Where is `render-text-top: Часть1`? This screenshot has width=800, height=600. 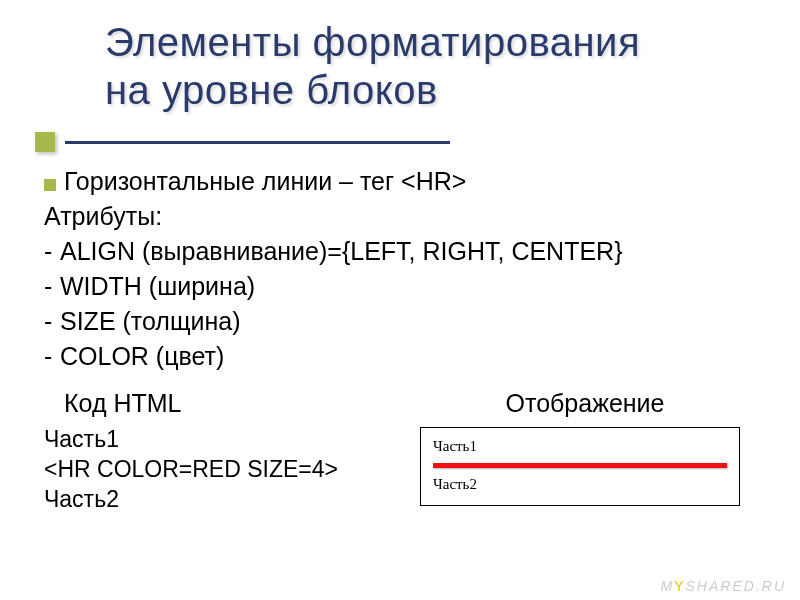 render-text-top: Часть1 is located at coordinates (580, 446).